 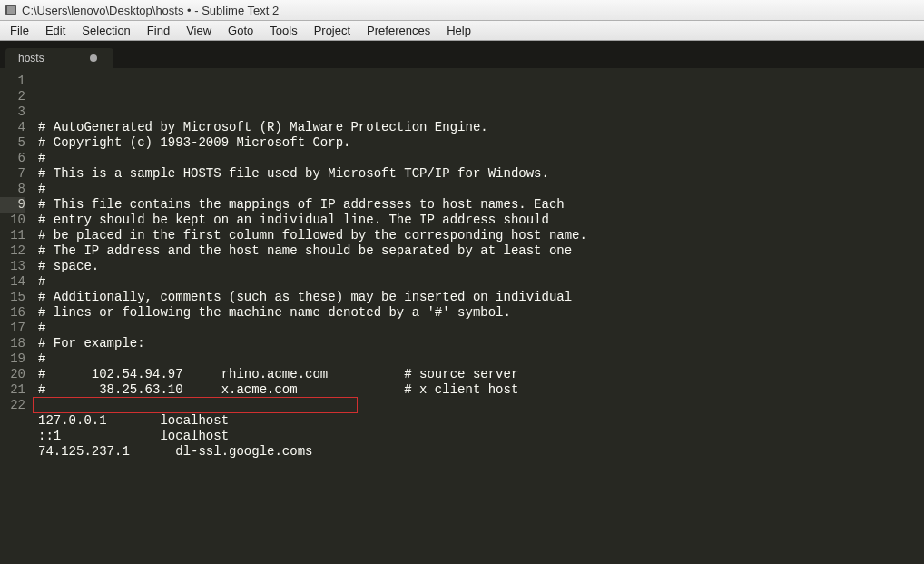 What do you see at coordinates (332, 31) in the screenshot?
I see `menu-project: Project` at bounding box center [332, 31].